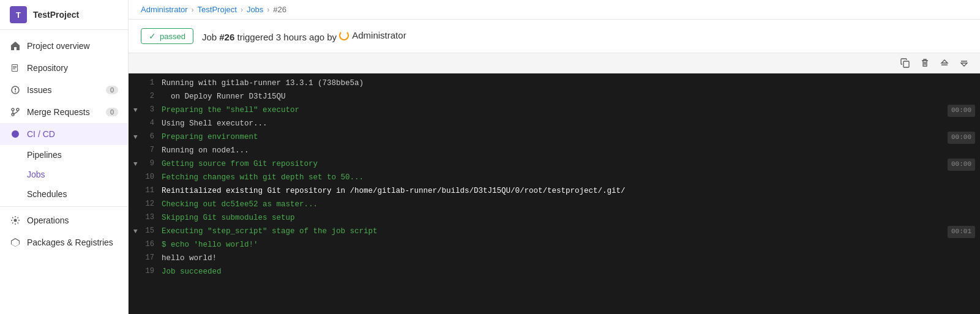  I want to click on log-text: Fetching changes with git depth set to 5…, so click(568, 178).